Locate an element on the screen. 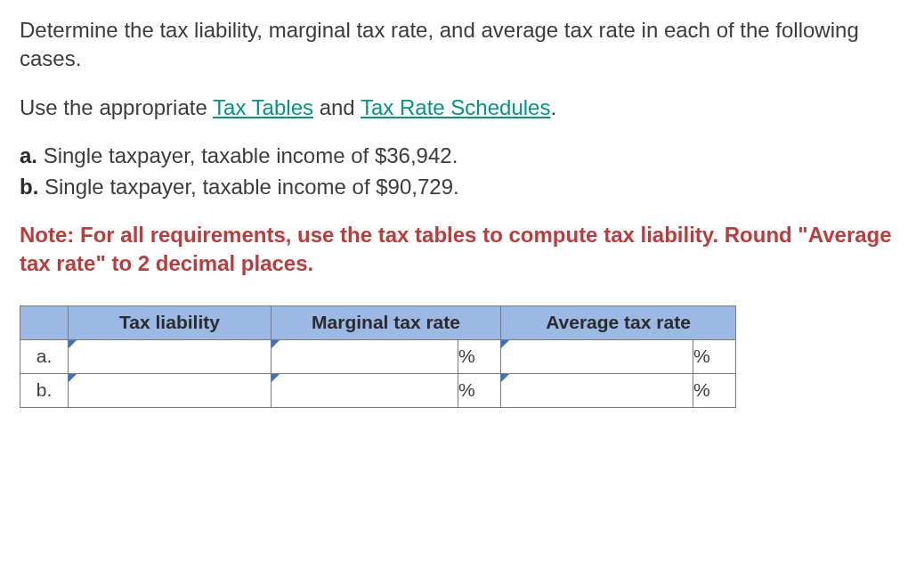 The width and height of the screenshot is (924, 570). question-intro: Determine the tax liability, marginal ta… is located at coordinates (462, 45).